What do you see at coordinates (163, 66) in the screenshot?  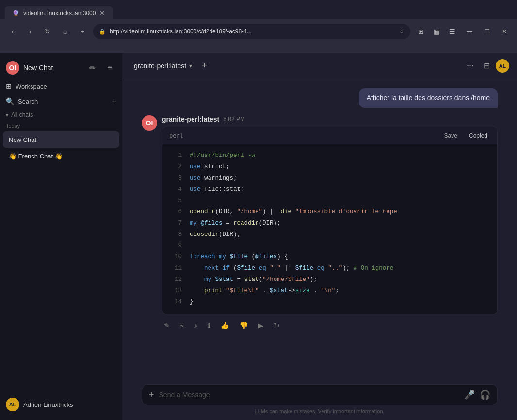 I see `model-selector: granite-perl:latest ▾` at bounding box center [163, 66].